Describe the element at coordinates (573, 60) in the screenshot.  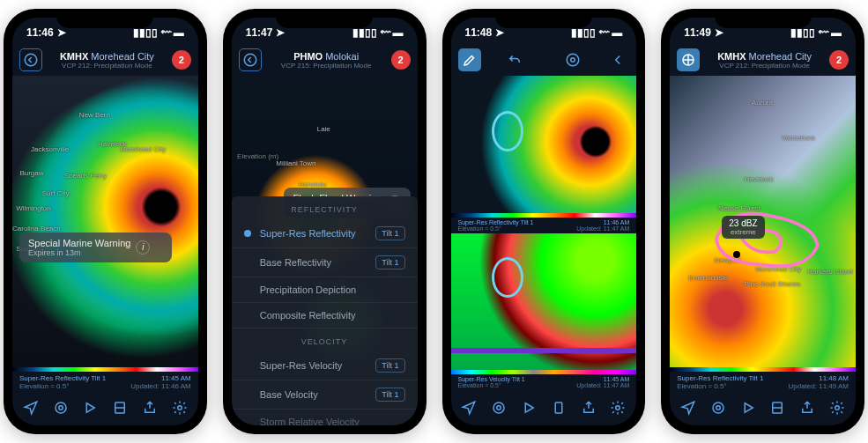
I see `settings-icon` at that location.